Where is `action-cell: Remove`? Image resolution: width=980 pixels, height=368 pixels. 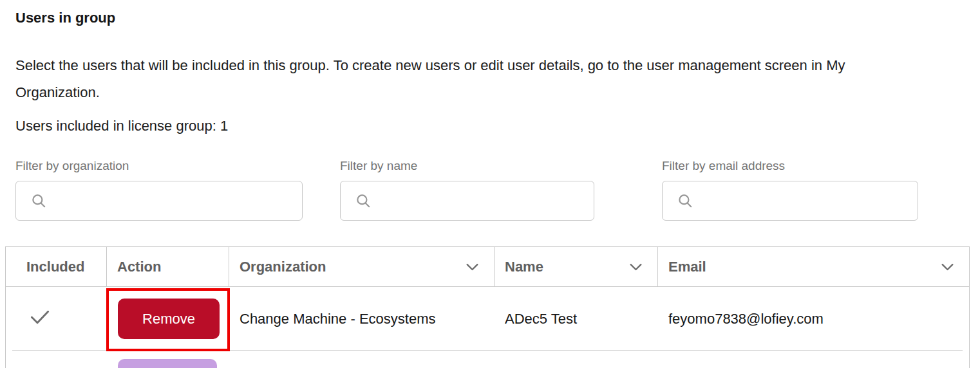 action-cell: Remove is located at coordinates (168, 319).